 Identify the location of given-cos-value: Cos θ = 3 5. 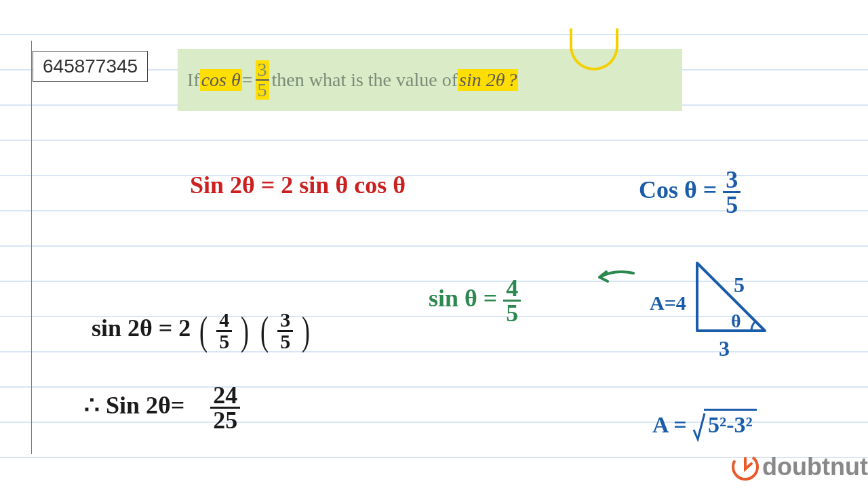
(690, 192).